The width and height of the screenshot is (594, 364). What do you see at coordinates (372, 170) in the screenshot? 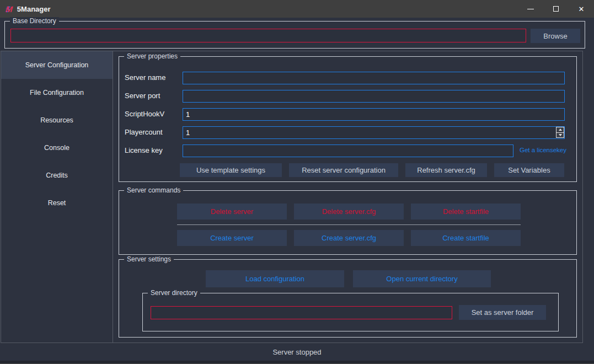
I see `properties-button-row: Use template settings Reset server confi…` at bounding box center [372, 170].